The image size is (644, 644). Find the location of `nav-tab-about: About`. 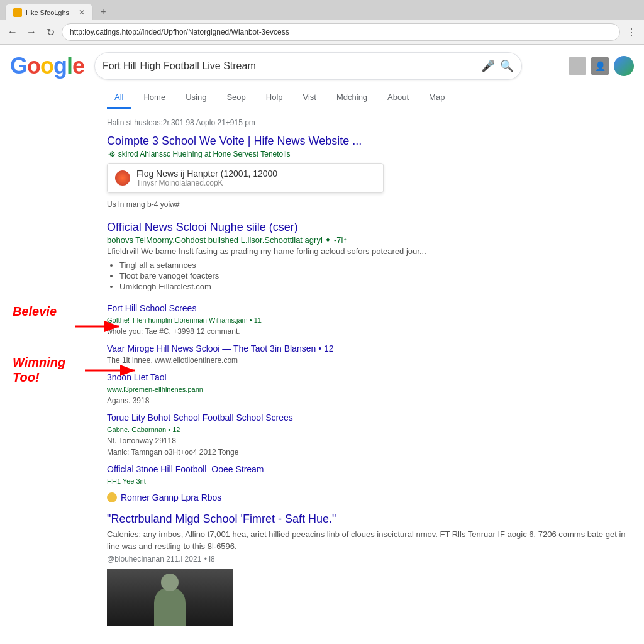

nav-tab-about: About is located at coordinates (398, 98).